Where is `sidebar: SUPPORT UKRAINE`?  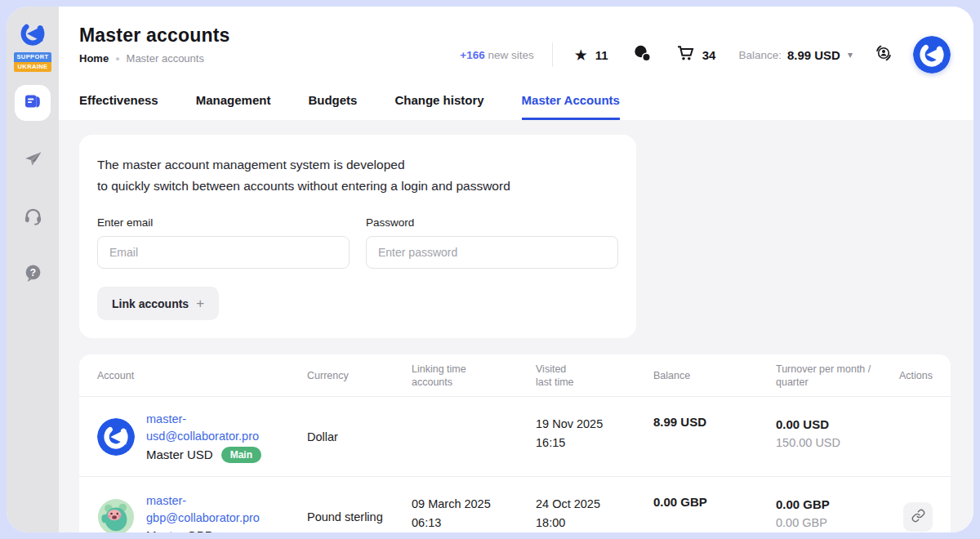
sidebar: SUPPORT UKRAINE is located at coordinates (33, 270).